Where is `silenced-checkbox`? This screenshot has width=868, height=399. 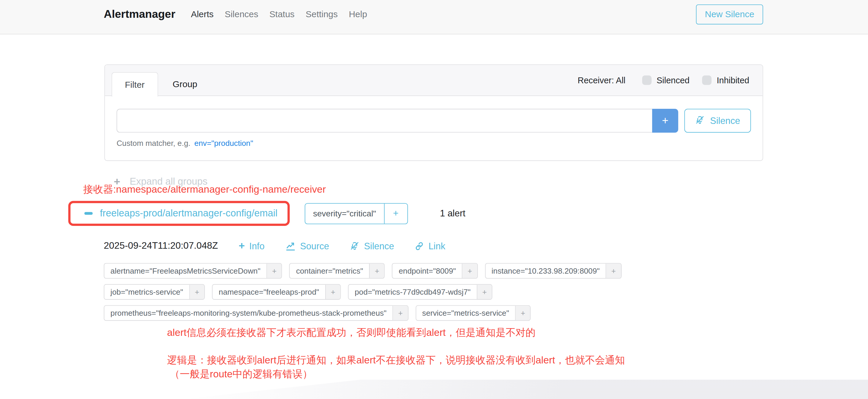
silenced-checkbox is located at coordinates (647, 80).